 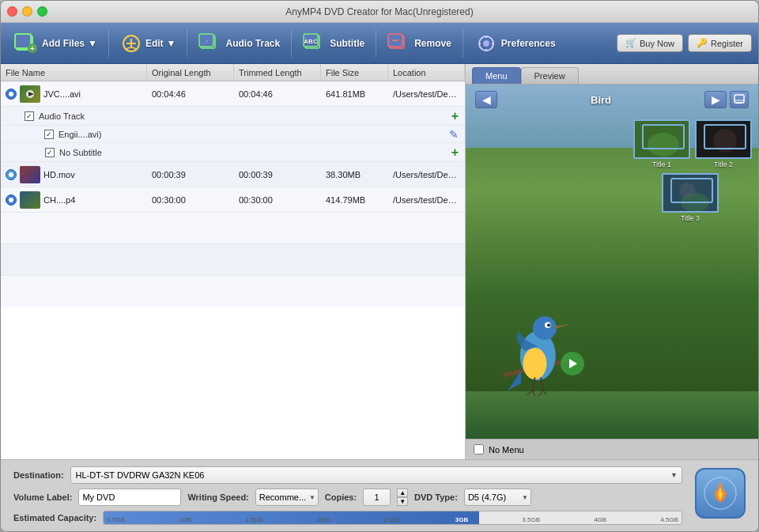 What do you see at coordinates (29, 116) in the screenshot?
I see `audio-track-checkbox` at bounding box center [29, 116].